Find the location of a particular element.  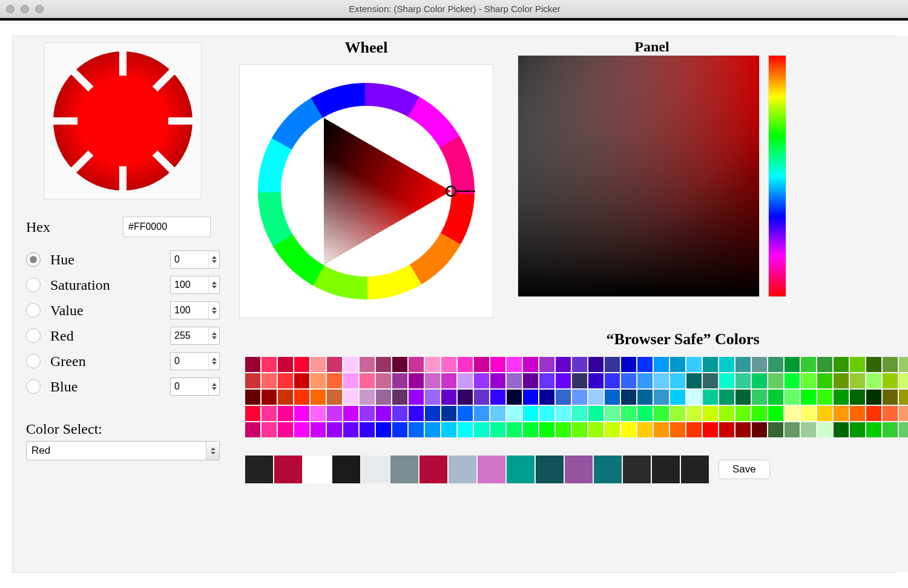

input-blue is located at coordinates (189, 387).